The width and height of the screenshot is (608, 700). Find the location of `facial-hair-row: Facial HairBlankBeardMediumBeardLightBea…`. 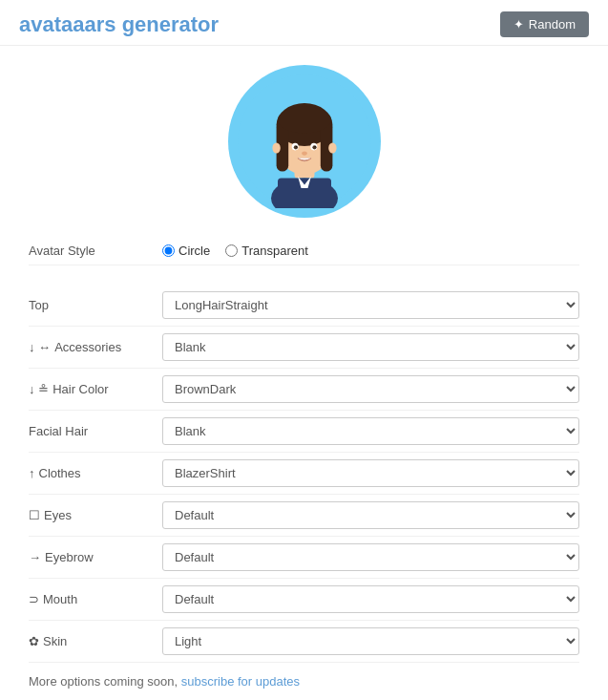

facial-hair-row: Facial HairBlankBeardMediumBeardLightBea… is located at coordinates (304, 432).